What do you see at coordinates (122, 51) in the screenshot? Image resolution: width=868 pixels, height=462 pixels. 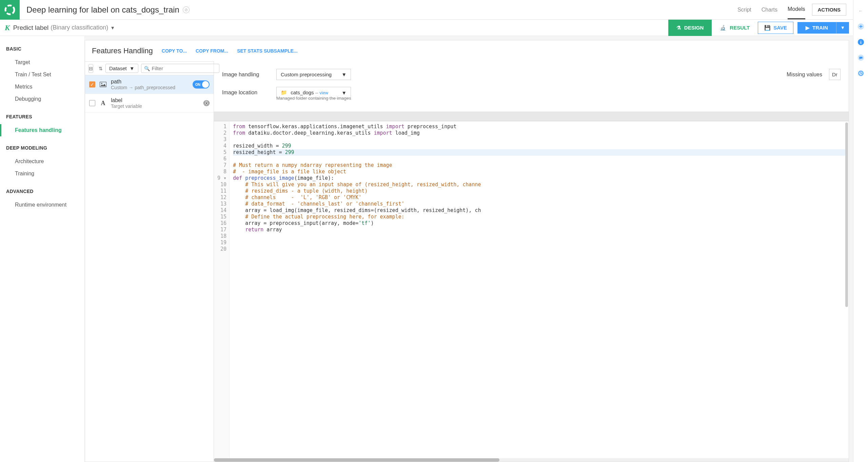 I see `workspace-title: Features Handling` at bounding box center [122, 51].